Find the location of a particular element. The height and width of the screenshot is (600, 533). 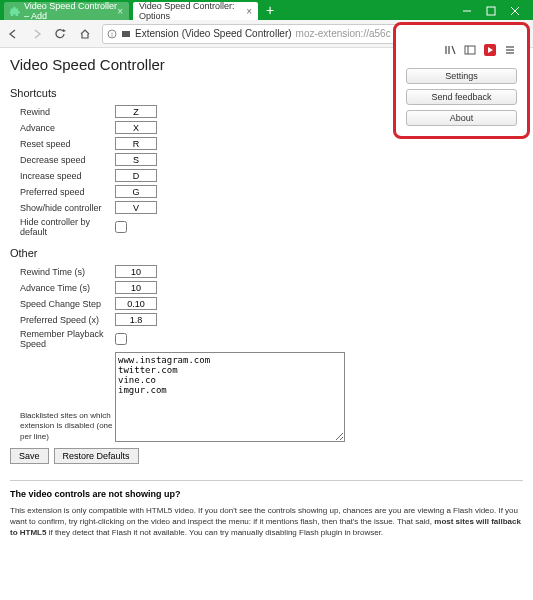

home-button is located at coordinates (85, 34).